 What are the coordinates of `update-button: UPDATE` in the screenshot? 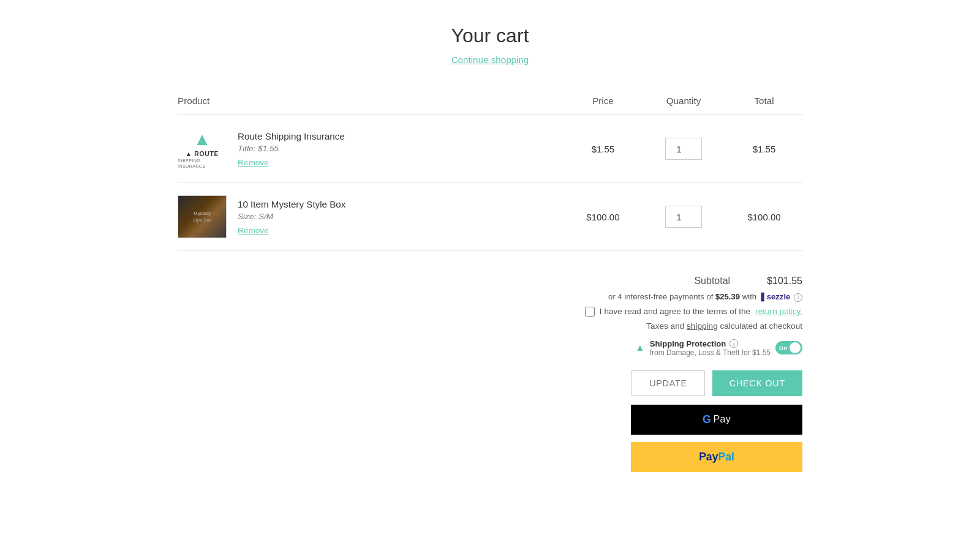 It's located at (668, 383).